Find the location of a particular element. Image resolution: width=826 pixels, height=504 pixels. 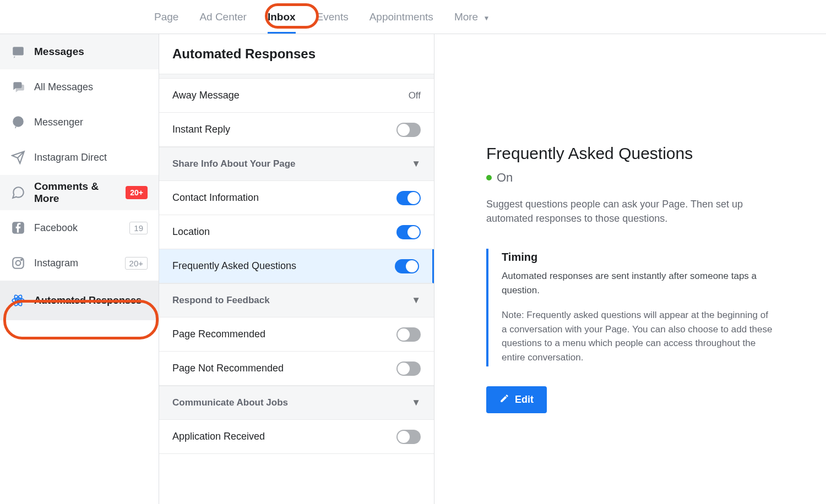

row-contact-information: Contact Information is located at coordinates (296, 198).